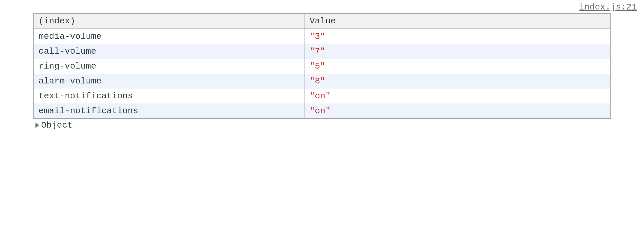 The image size is (644, 229). I want to click on col-header-index: (index), so click(169, 21).